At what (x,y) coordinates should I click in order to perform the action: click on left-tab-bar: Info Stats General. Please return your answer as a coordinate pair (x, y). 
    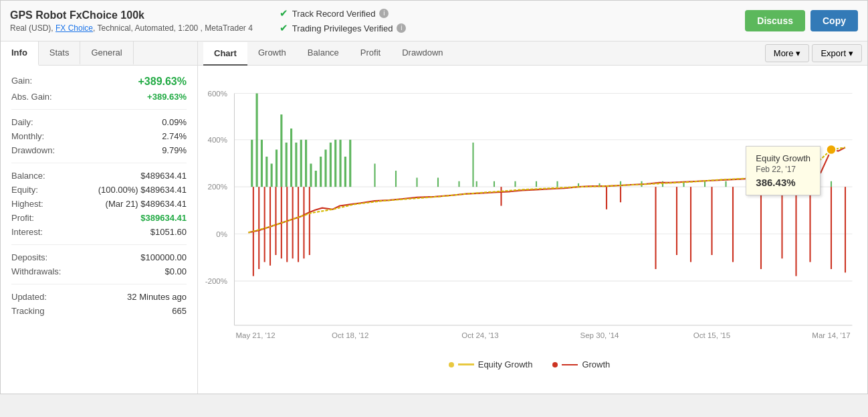
    Looking at the image, I should click on (99, 54).